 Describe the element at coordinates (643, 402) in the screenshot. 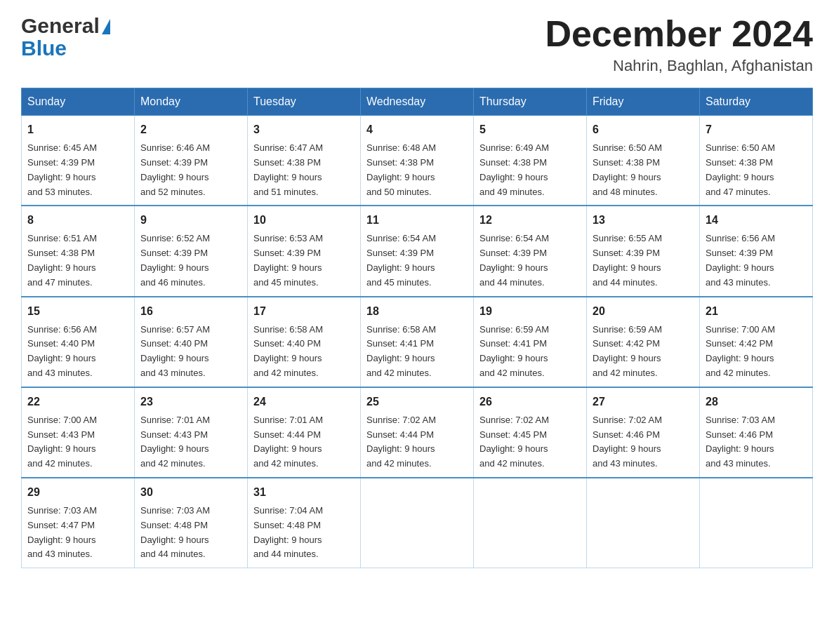

I see `day-number: 27` at that location.